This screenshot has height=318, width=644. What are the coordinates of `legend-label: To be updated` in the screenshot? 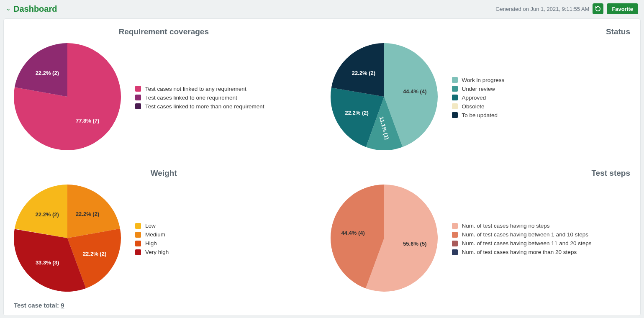 It's located at (480, 115).